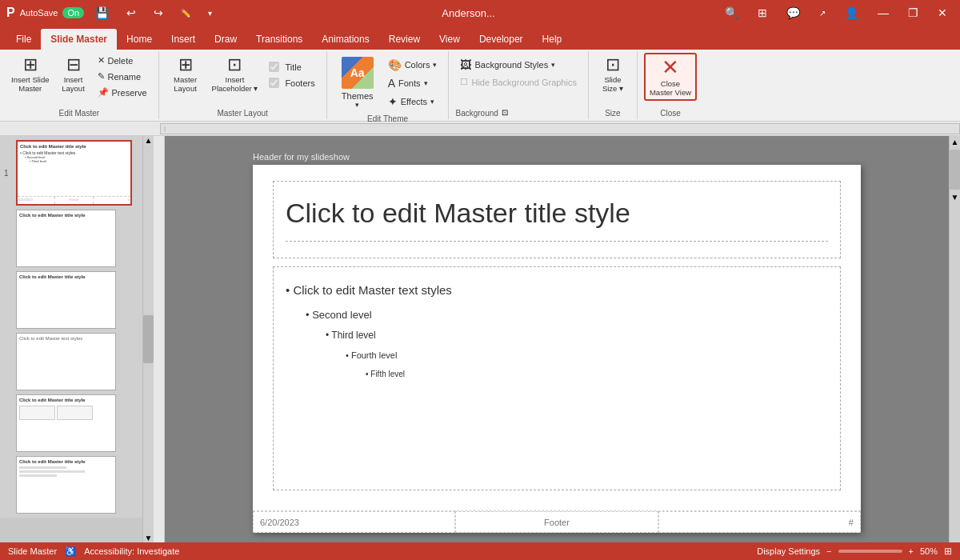 The height and width of the screenshot is (560, 960). What do you see at coordinates (670, 112) in the screenshot?
I see `close-label: Close` at bounding box center [670, 112].